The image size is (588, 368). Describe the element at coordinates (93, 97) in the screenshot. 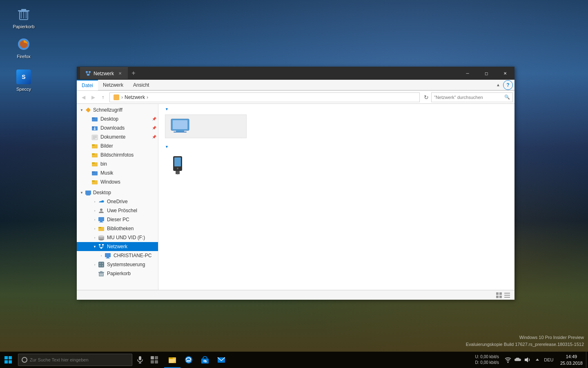

I see `forward-btn: ▶` at that location.